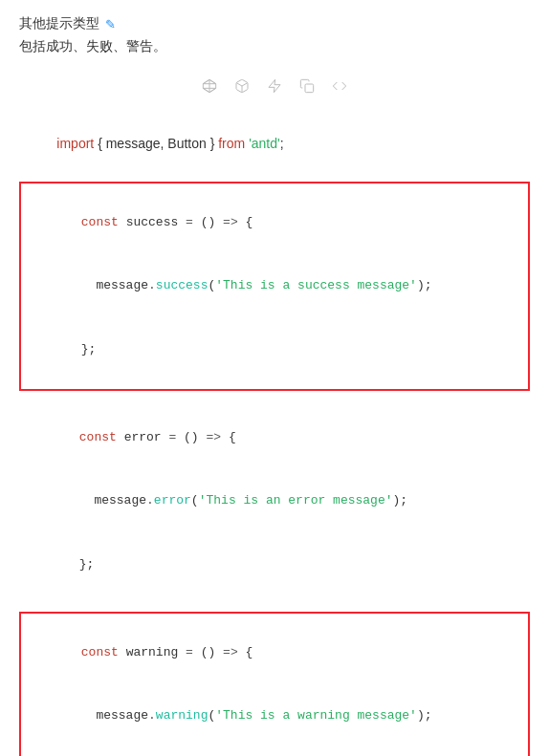 The image size is (549, 756). What do you see at coordinates (282, 143) in the screenshot?
I see `import-statement: import { message, Button } from 'antd';` at bounding box center [282, 143].